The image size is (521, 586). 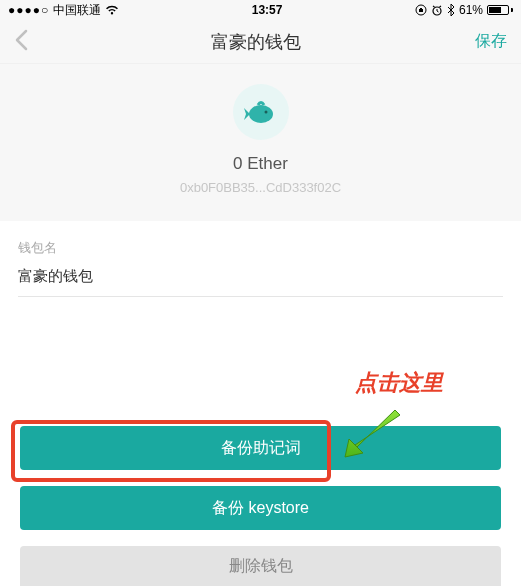 I want to click on balance-label: 0 Ether, so click(x=260, y=164).